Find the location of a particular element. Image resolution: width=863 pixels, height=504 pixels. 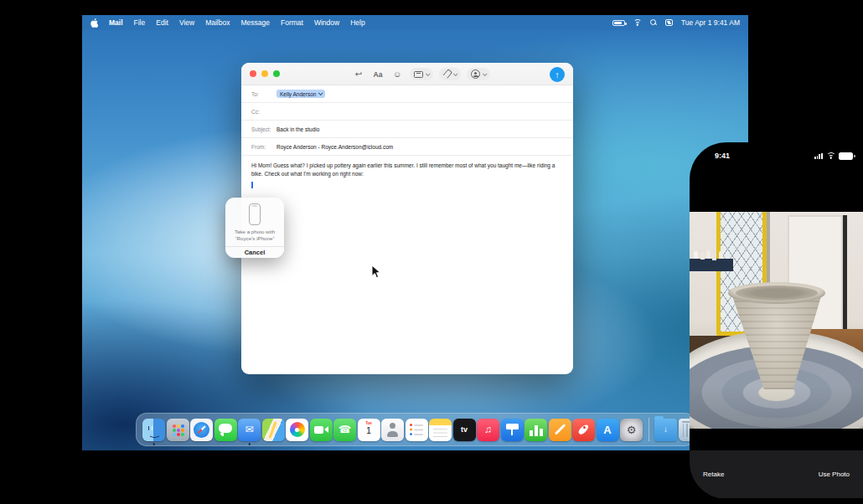

popup-message: Take a photo with “Royce’s iPhone” is located at coordinates (255, 236).